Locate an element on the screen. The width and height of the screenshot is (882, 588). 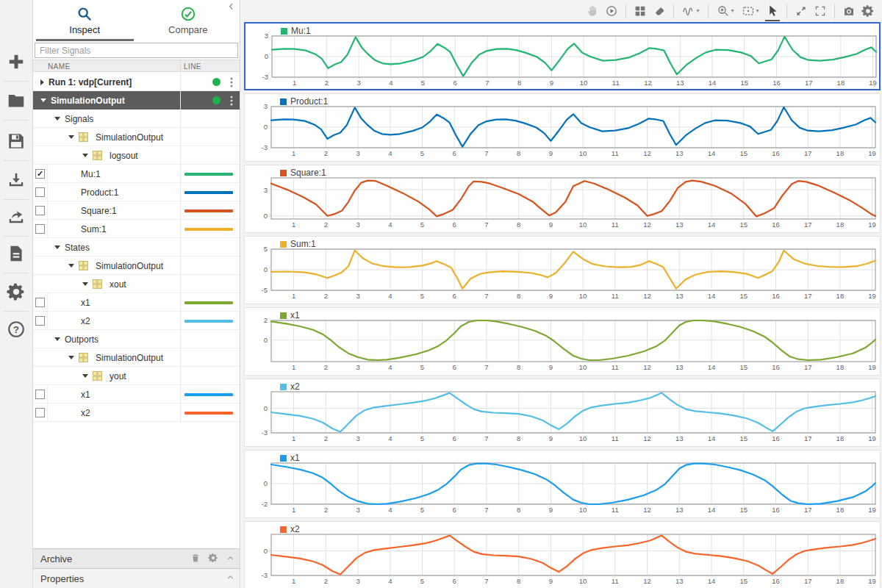
replay-button is located at coordinates (612, 11).